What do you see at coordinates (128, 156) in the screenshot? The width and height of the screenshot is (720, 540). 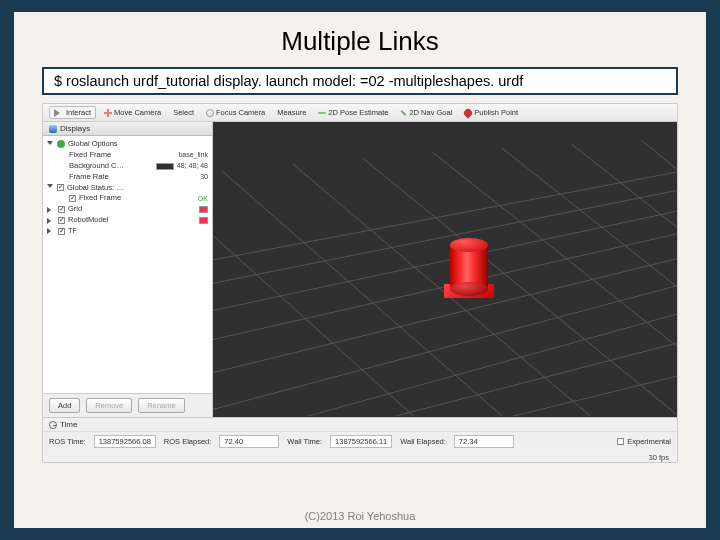 I see `fixed-frame-row: Fixed Frame base_link` at bounding box center [128, 156].